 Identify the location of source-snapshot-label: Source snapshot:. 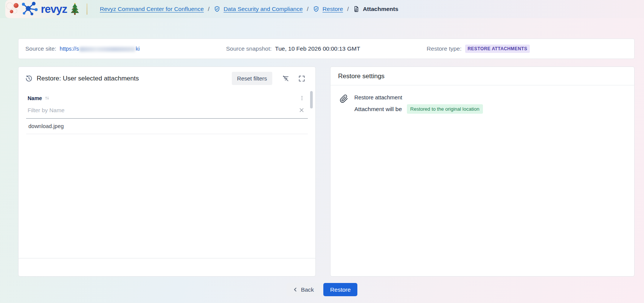
(249, 49).